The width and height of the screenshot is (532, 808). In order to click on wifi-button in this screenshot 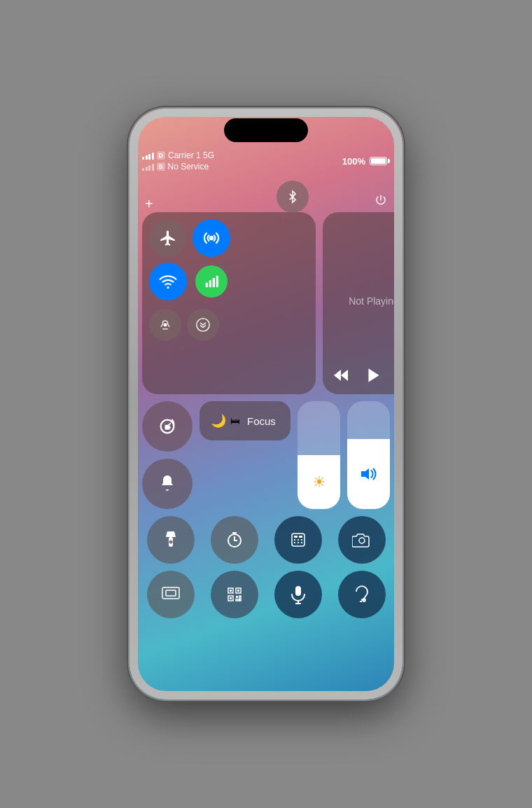, I will do `click(168, 281)`.